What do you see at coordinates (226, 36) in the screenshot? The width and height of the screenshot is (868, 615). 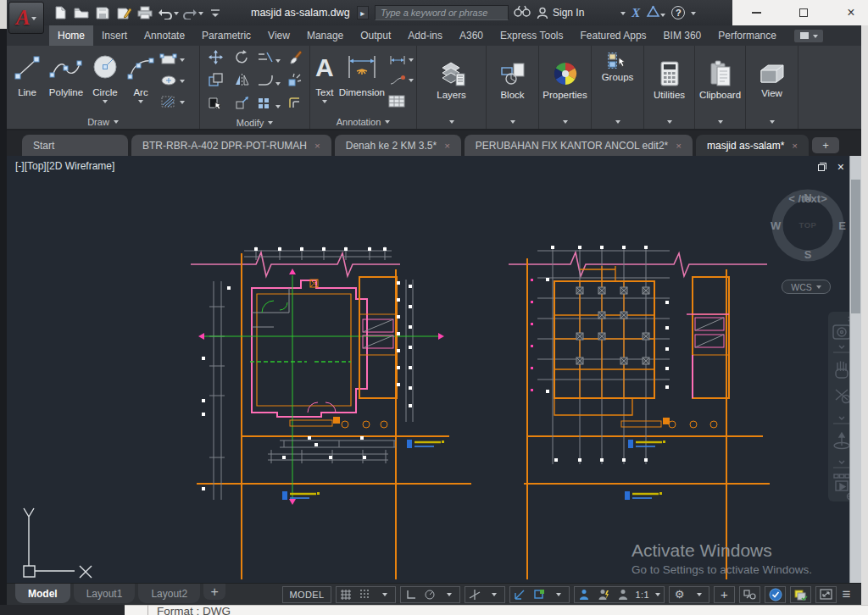 I see `ribbon-tab-parametric: Parametric` at bounding box center [226, 36].